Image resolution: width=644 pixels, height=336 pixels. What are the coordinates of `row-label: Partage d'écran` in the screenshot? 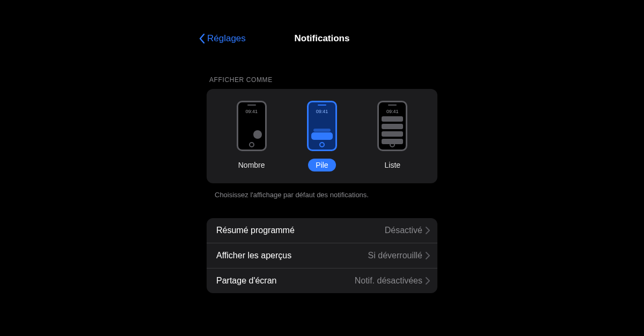 It's located at (246, 281).